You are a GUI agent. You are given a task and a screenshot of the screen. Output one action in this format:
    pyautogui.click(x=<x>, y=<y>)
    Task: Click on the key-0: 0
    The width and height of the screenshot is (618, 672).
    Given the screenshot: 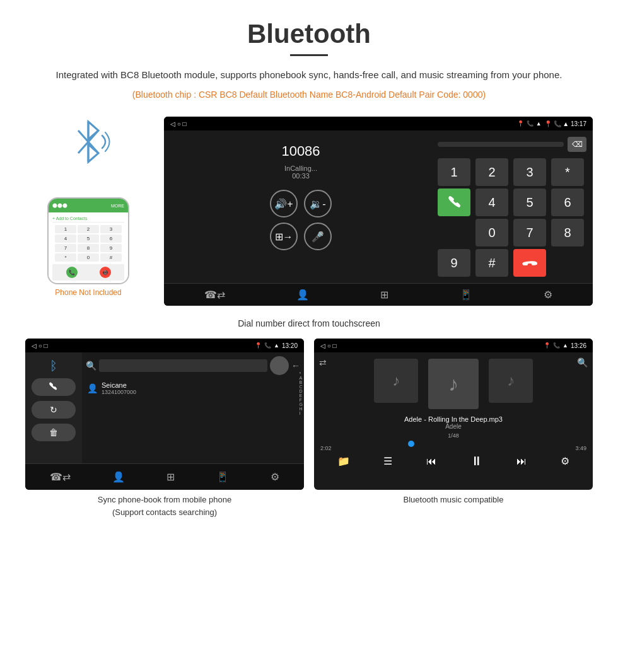 What is the action you would take?
    pyautogui.click(x=492, y=233)
    